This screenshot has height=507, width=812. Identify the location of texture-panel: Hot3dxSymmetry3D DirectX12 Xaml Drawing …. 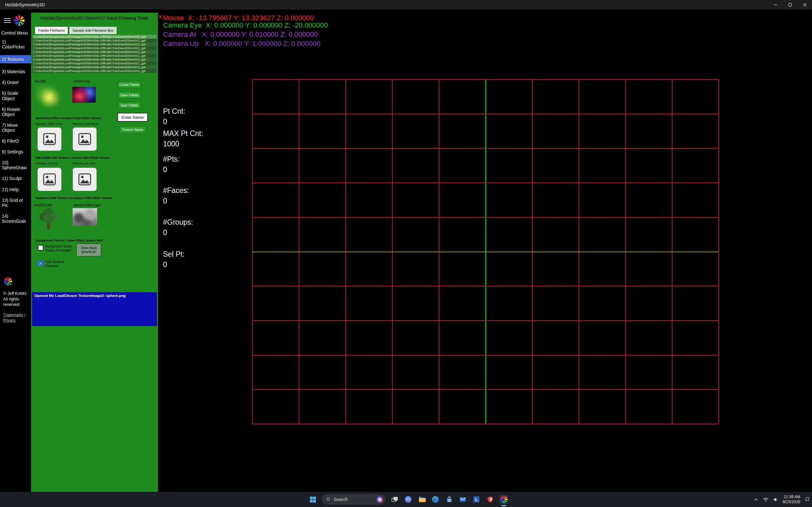
(95, 252).